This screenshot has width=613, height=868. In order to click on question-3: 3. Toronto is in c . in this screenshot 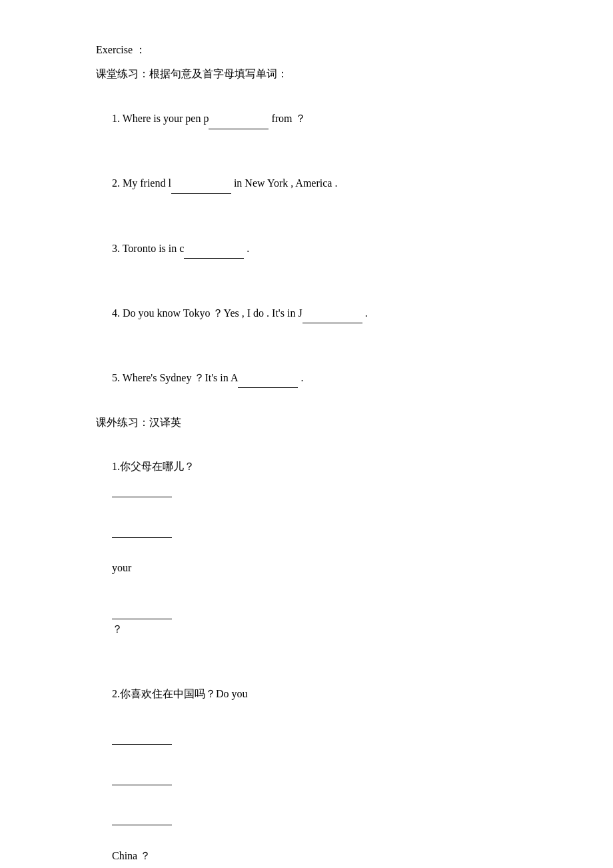, I will do `click(306, 248)`.